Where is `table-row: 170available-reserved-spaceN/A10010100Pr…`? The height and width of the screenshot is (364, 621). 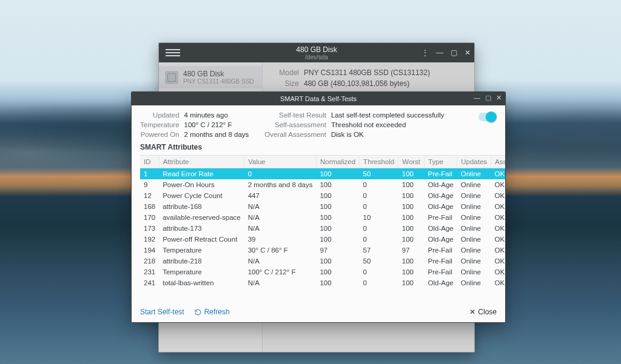 table-row: 170available-reserved-spaceN/A10010100Pr… is located at coordinates (323, 217).